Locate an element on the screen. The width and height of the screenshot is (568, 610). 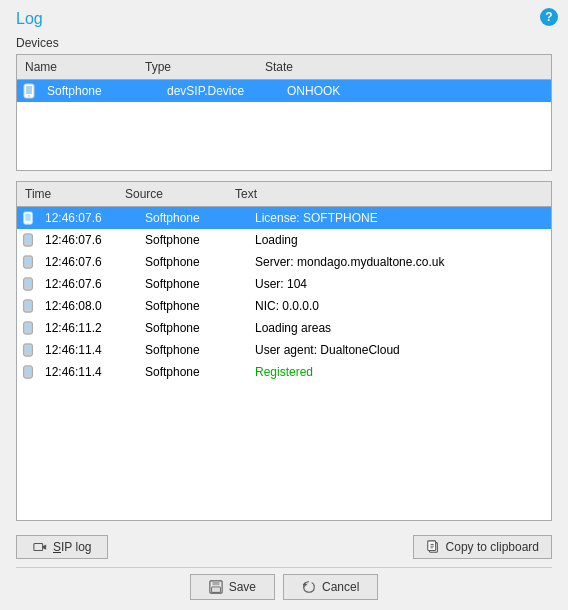
sip-log-icon is located at coordinates (40, 547).